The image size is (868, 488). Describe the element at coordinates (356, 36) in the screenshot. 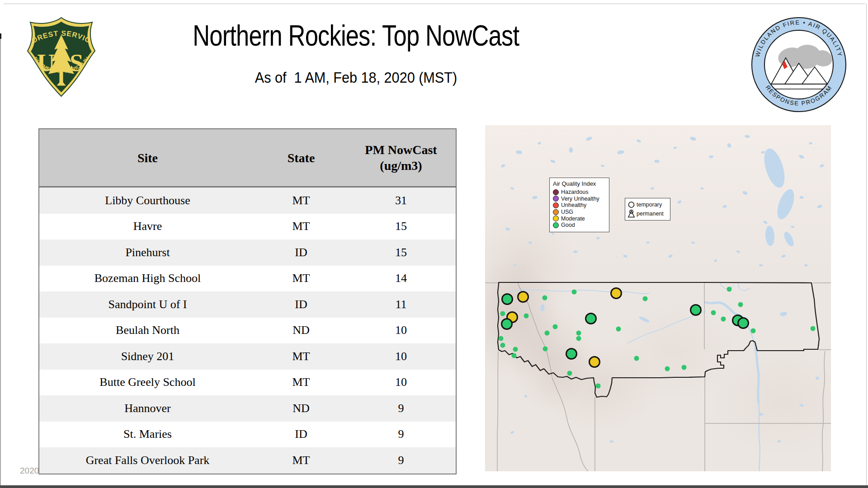

I see `page-title: Northern Rockies: Top NowCast` at that location.